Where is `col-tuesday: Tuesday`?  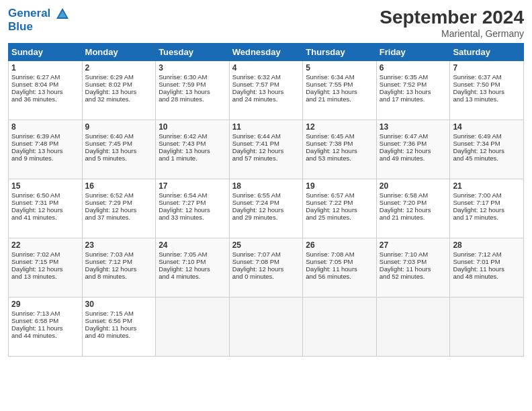
col-tuesday: Tuesday is located at coordinates (193, 52).